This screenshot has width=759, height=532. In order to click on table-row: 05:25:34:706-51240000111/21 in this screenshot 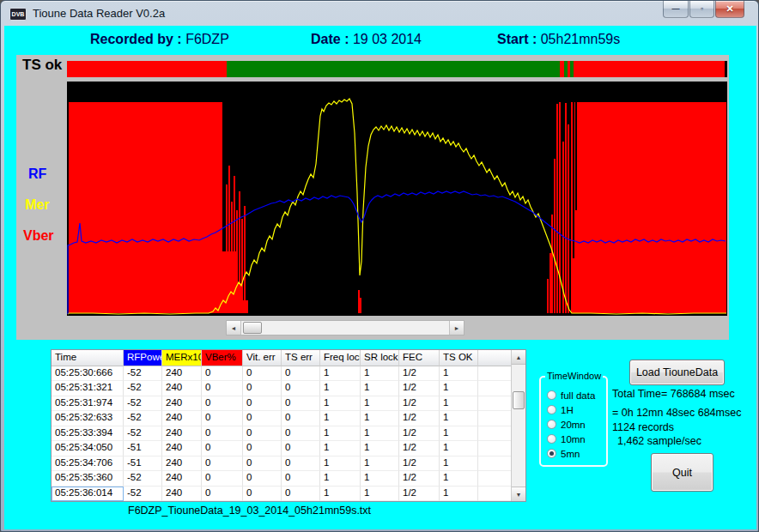, I will do `click(282, 463)`.